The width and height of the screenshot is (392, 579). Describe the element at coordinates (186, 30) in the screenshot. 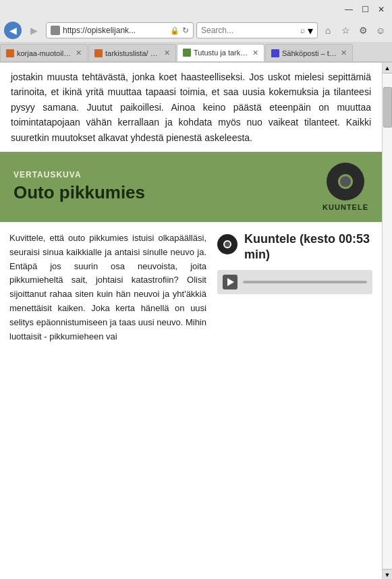

I see `refresh-icon: ↻` at that location.